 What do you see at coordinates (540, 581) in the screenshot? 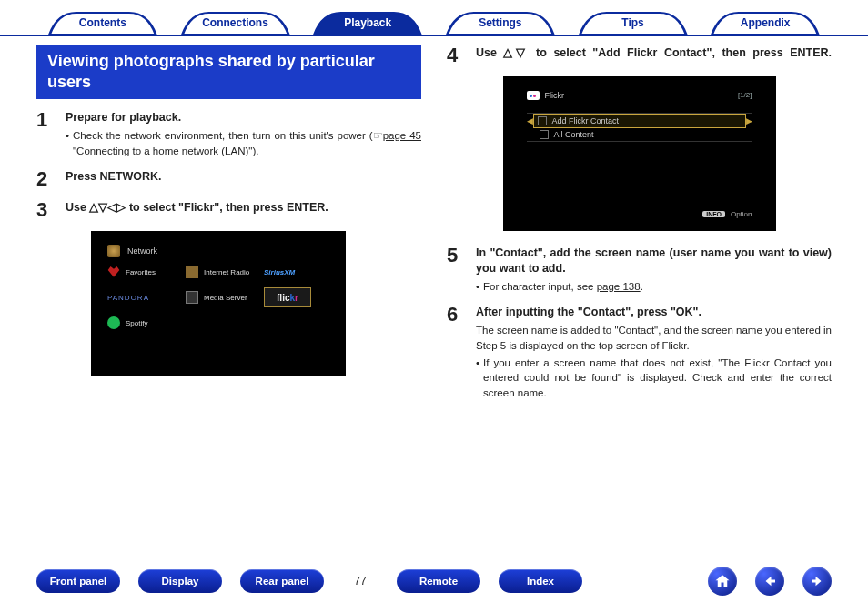
I see `index-button: Index` at bounding box center [540, 581].